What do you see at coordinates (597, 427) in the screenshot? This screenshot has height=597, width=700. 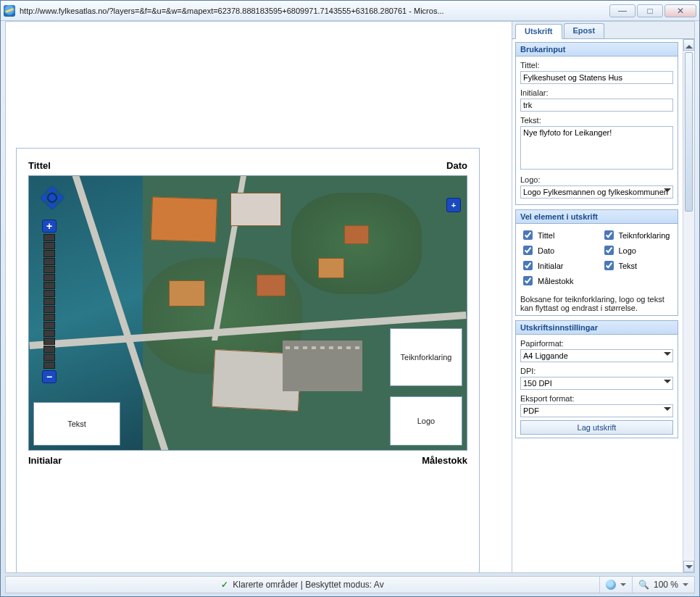 I see `lag-utskrift-button: Lag utskrift` at bounding box center [597, 427].